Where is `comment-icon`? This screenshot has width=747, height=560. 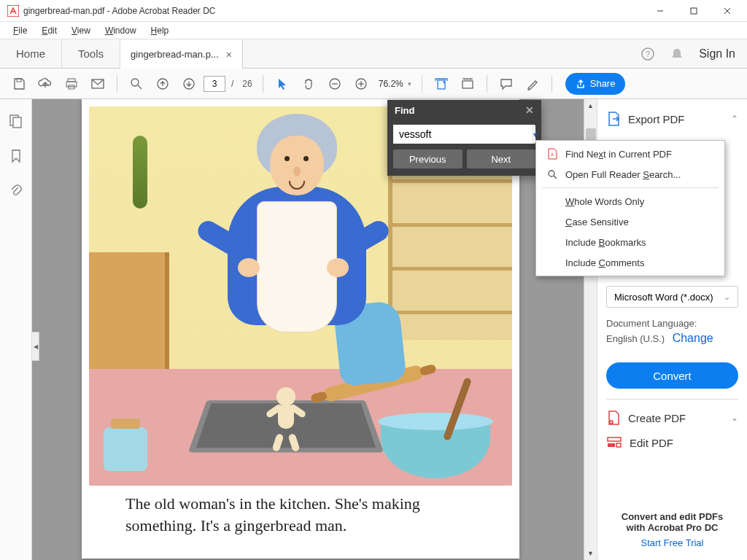 comment-icon is located at coordinates (506, 84).